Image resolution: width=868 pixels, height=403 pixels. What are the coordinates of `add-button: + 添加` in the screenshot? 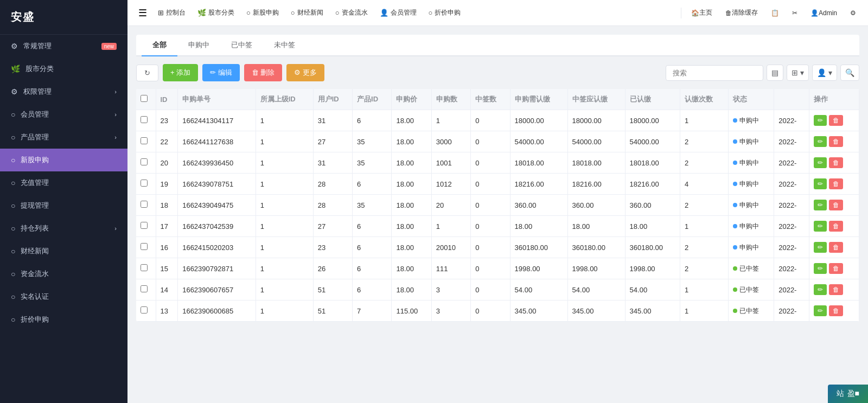 It's located at (180, 73).